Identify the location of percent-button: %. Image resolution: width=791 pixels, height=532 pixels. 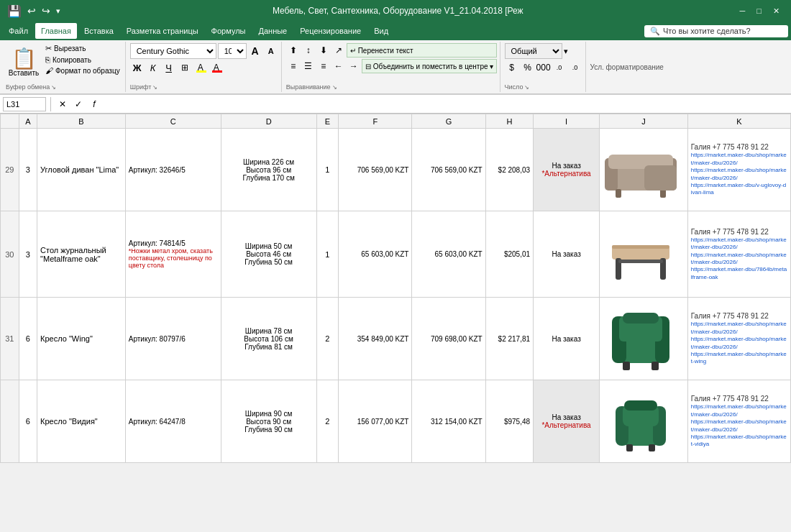
(528, 68).